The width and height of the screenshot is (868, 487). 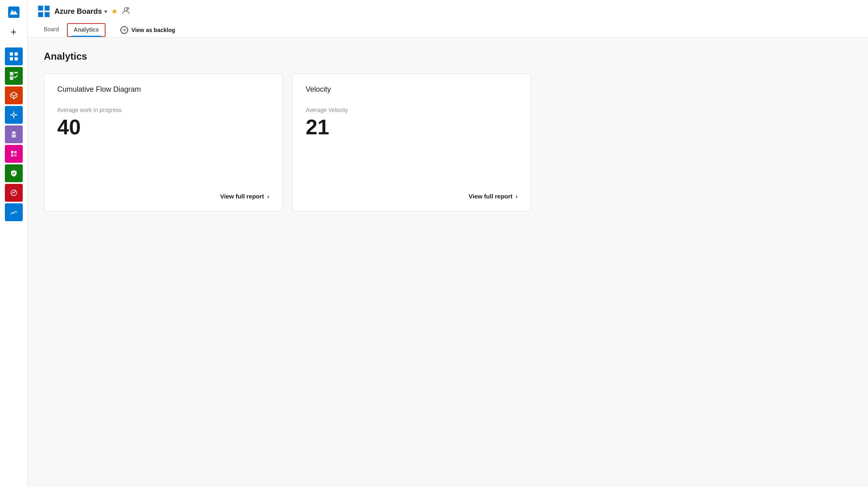 What do you see at coordinates (163, 148) in the screenshot?
I see `cumulative-flow-metric-value: 40` at bounding box center [163, 148].